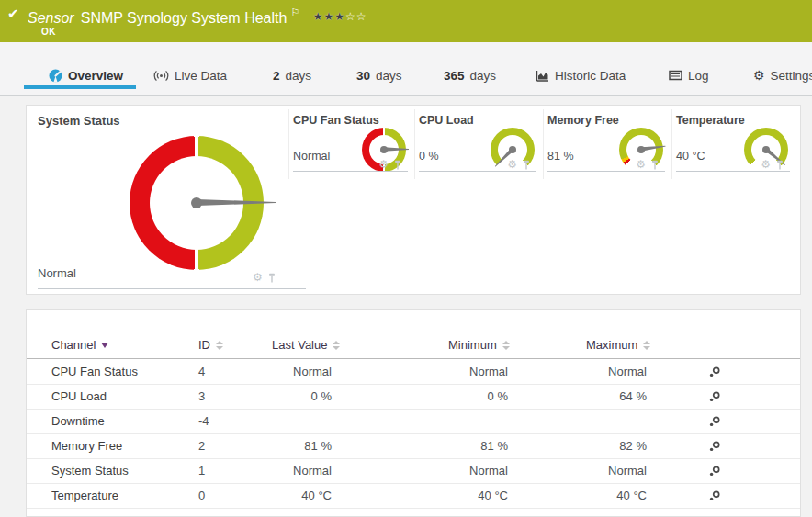 The image size is (812, 517). Describe the element at coordinates (413, 446) in the screenshot. I see `table-row: Memory Free 2 81 % 81 % 82 %` at that location.